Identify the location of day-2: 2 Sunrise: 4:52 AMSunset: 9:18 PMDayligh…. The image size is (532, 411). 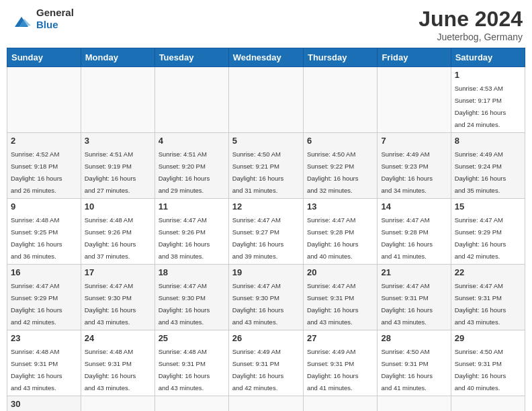
(44, 166).